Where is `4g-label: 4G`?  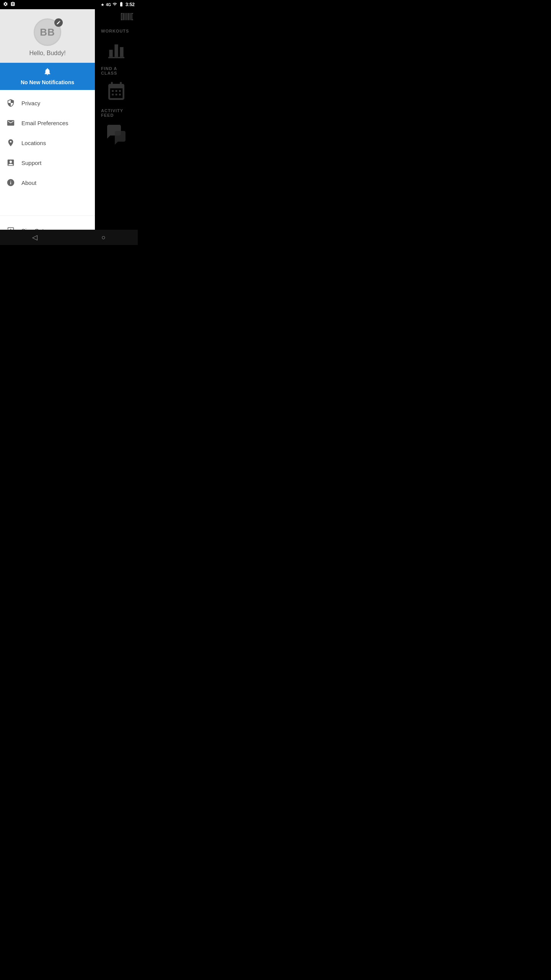
4g-label: 4G is located at coordinates (109, 5).